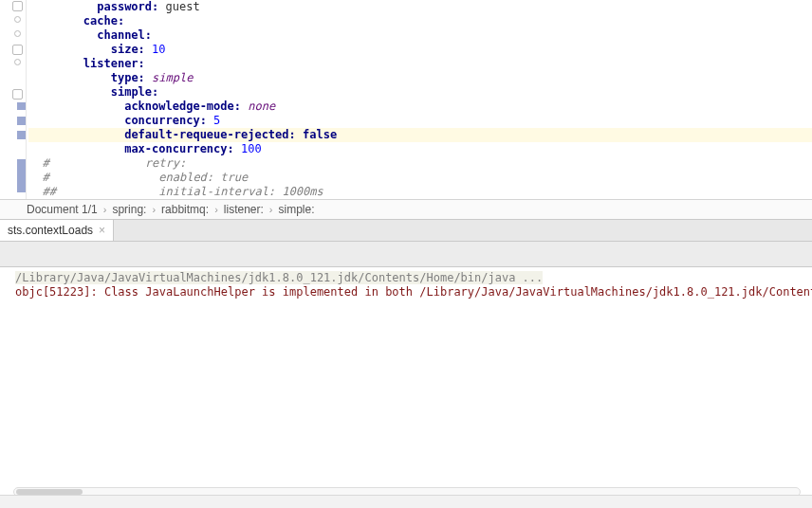  I want to click on code-line: acknowledge-mode: none, so click(420, 106).